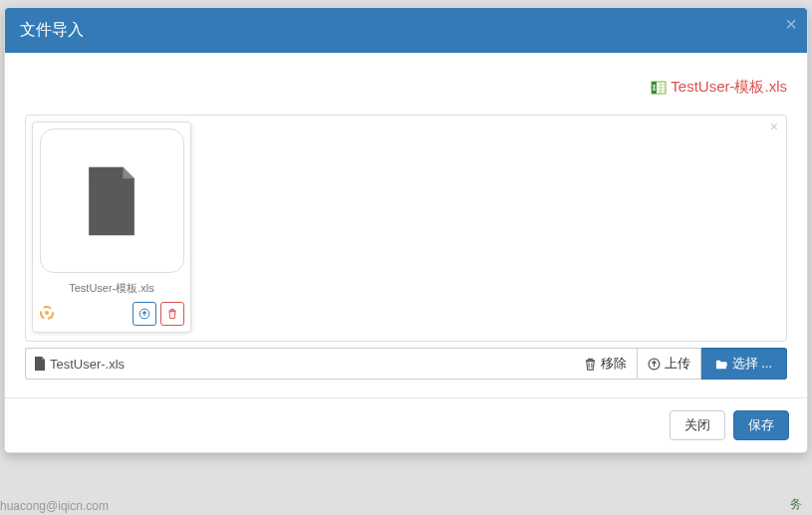 This screenshot has height=515, width=812. I want to click on file-tile: TestUser-模板.xls, so click(112, 227).